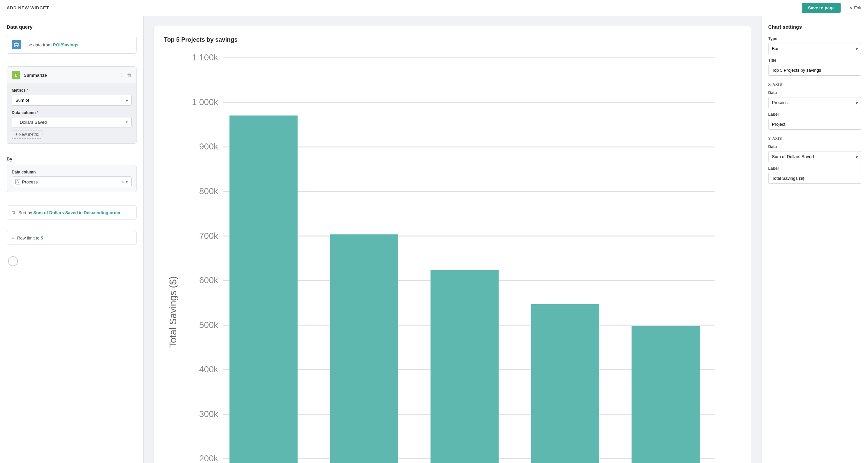  Describe the element at coordinates (209, 191) in the screenshot. I see `svg-text: 800k` at that location.